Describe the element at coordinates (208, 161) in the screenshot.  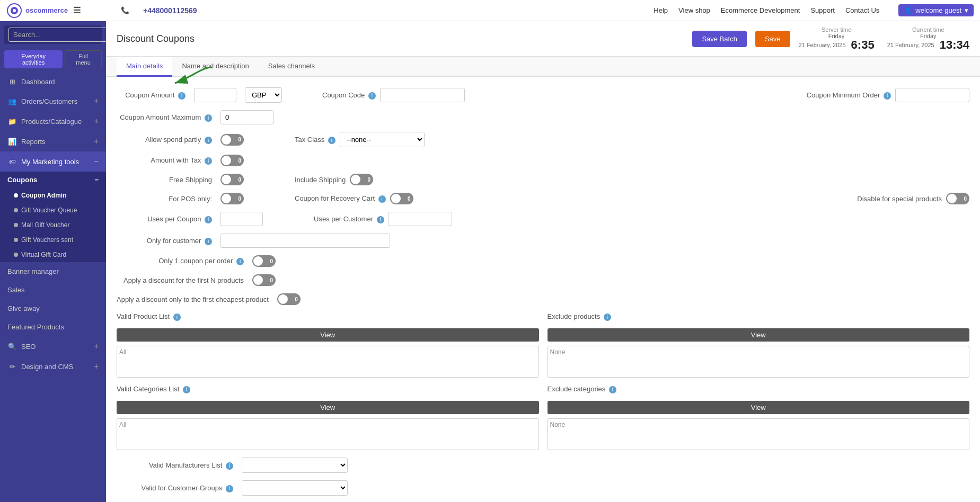
I see `amount-with-tax-info-icon: i` at that location.